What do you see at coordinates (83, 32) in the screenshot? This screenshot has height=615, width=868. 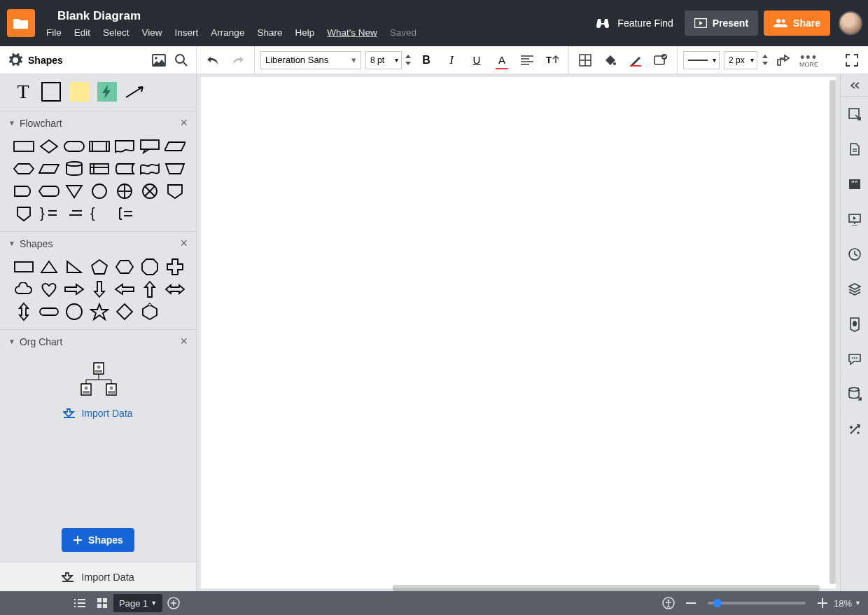 I see `menu-edit: Edit` at bounding box center [83, 32].